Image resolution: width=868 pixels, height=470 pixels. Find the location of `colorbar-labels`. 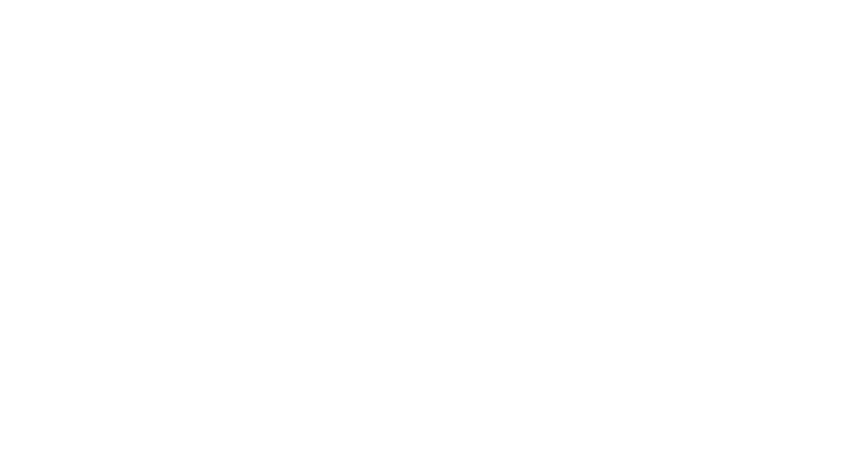

colorbar-labels is located at coordinates (853, 246).